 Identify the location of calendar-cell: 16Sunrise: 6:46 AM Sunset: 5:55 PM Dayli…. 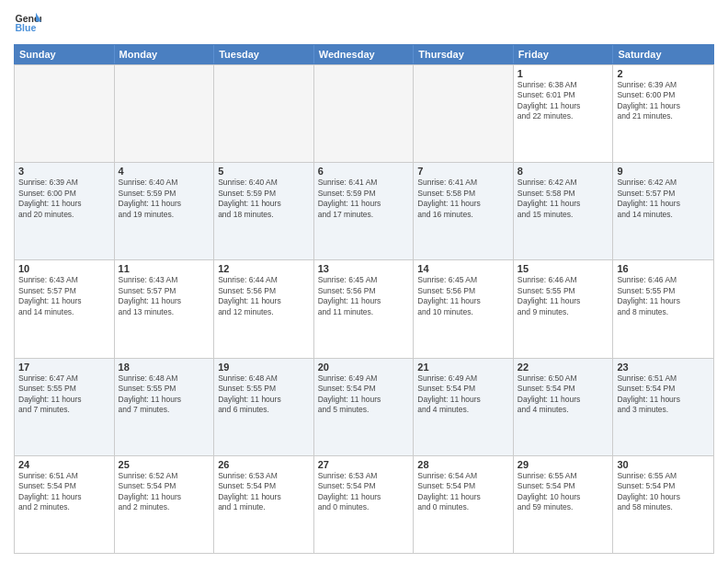
(664, 309).